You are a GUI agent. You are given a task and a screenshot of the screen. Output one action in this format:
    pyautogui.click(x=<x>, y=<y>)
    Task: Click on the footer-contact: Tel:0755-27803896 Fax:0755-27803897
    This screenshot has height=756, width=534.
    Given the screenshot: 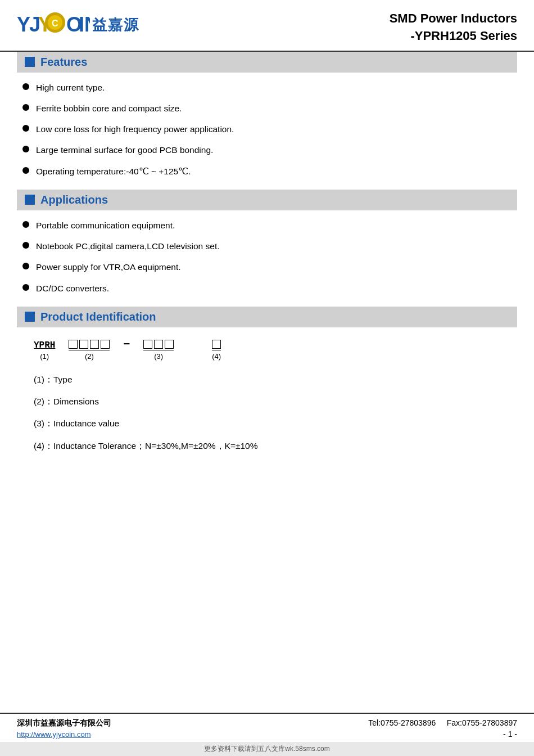 What is the action you would take?
    pyautogui.click(x=443, y=723)
    